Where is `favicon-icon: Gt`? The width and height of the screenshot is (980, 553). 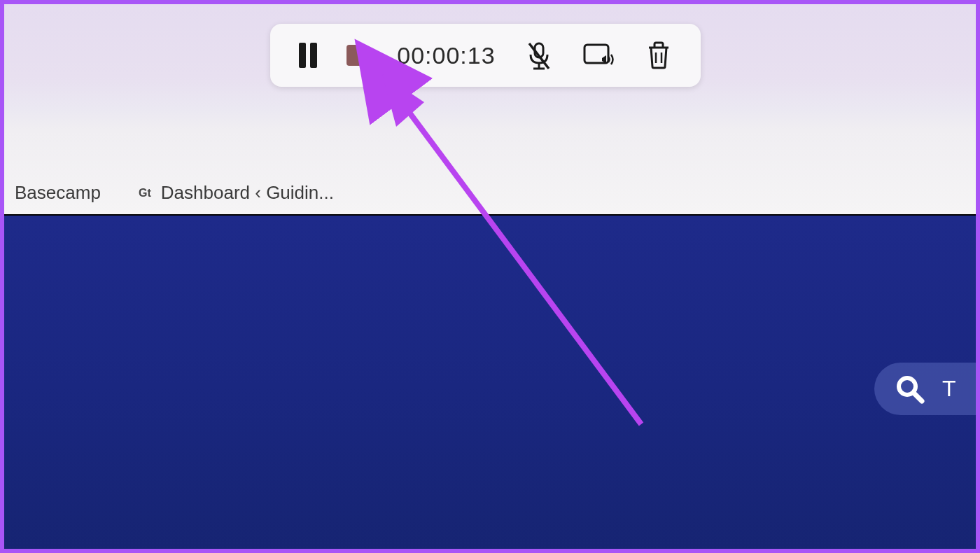
favicon-icon: Gt is located at coordinates (145, 193).